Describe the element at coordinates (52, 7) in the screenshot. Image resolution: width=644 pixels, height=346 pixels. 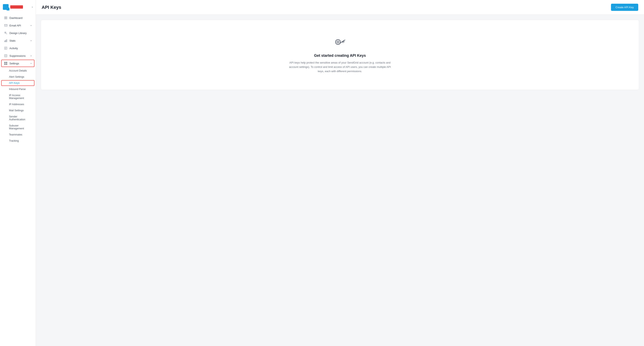
I see `page-title: API Keys` at that location.